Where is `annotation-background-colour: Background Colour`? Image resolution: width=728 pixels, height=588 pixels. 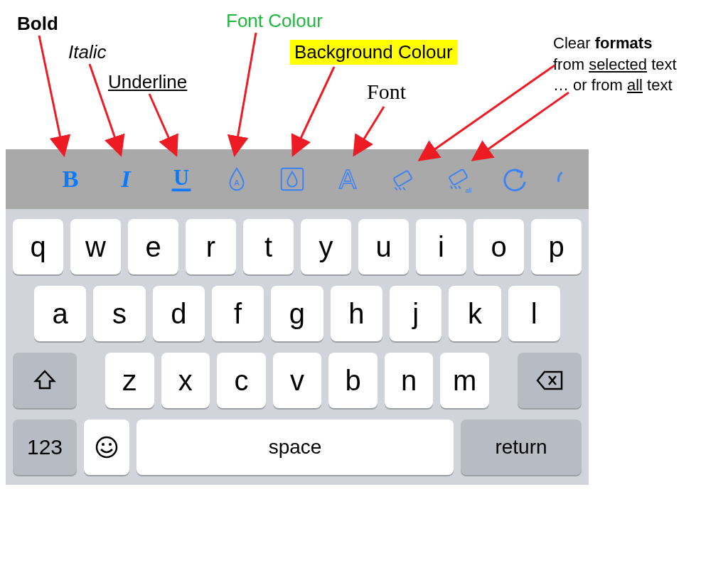
annotation-background-colour: Background Colour is located at coordinates (374, 53).